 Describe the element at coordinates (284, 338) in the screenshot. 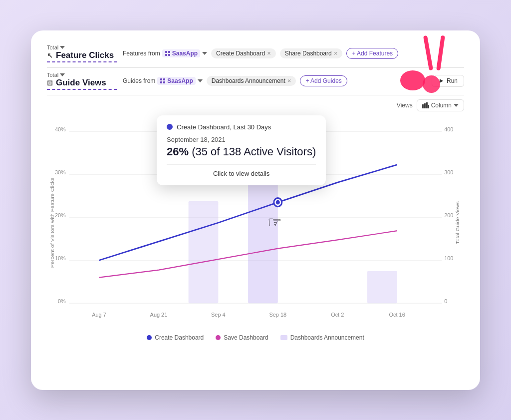

I see `legend-rect-announcement` at that location.